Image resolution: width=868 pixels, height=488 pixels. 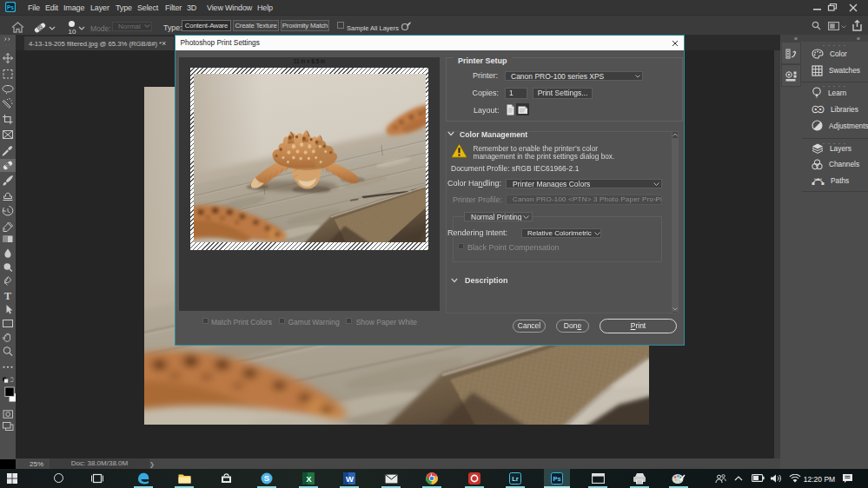 What do you see at coordinates (515, 479) in the screenshot?
I see `svg-text: Lr` at bounding box center [515, 479].